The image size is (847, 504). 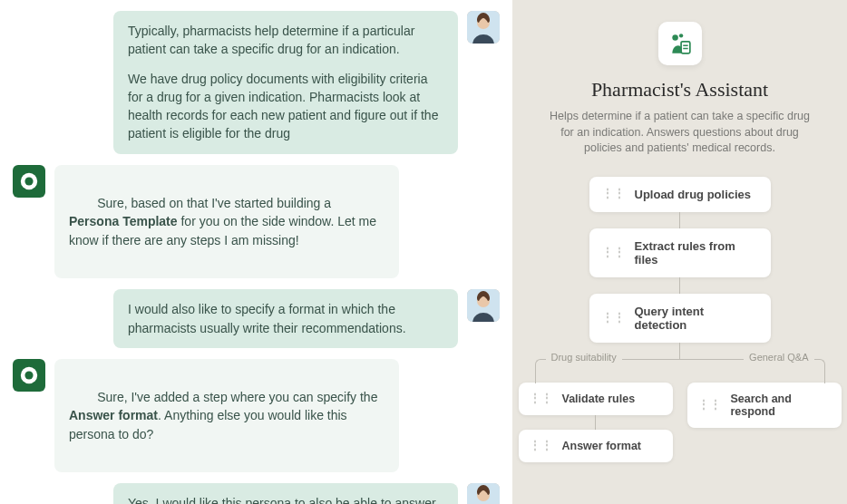 I want to click on persona-title: Pharmacist's Assistant, so click(x=680, y=90).